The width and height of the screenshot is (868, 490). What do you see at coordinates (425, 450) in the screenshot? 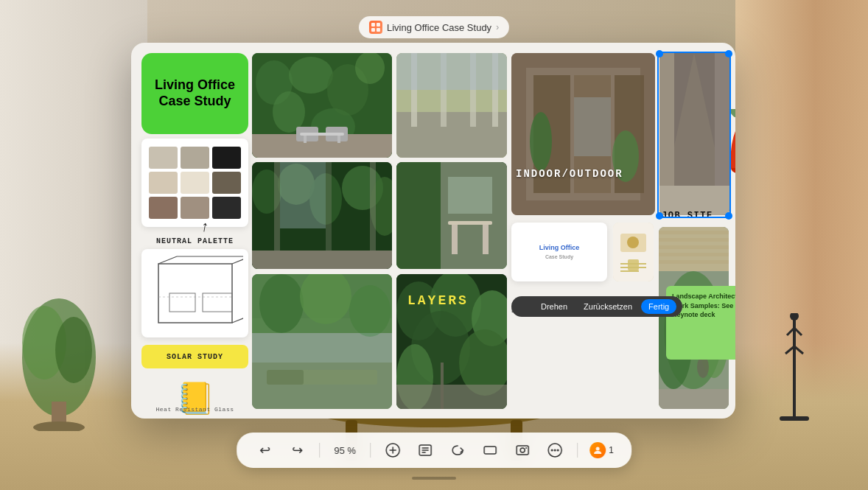
I see `text-icon` at bounding box center [425, 450].